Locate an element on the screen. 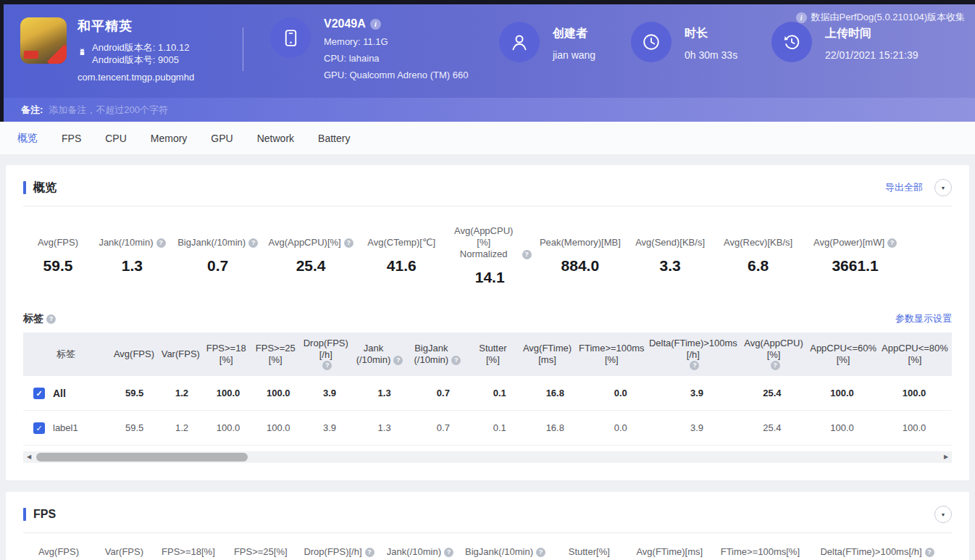  scroll-left-icon: ◀ is located at coordinates (29, 457).